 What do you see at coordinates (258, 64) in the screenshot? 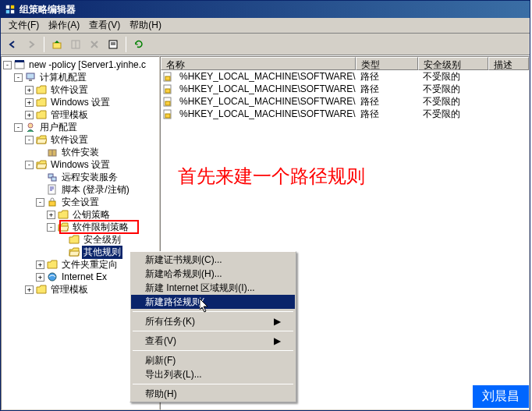
I see `col-name: 名称` at bounding box center [258, 64].